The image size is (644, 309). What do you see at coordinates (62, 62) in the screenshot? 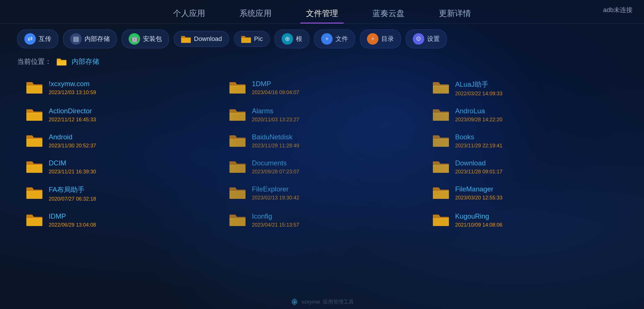
I see `location-folder-icon` at bounding box center [62, 62].